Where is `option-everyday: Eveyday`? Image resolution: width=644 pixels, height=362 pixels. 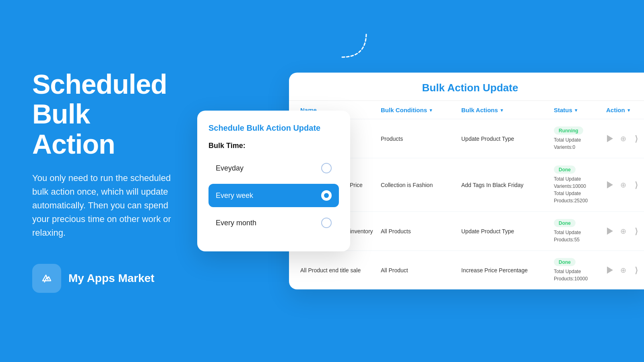 option-everyday: Eveyday is located at coordinates (274, 168).